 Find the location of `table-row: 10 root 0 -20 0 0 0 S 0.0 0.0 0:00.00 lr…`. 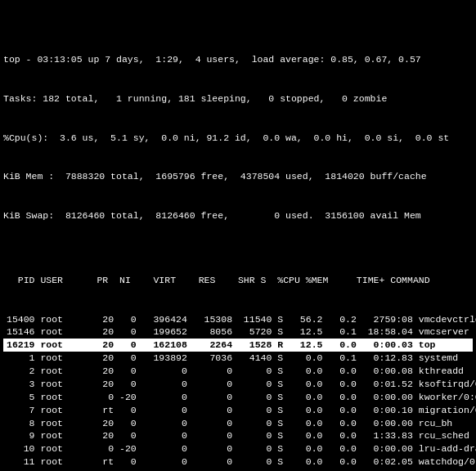

table-row: 10 root 0 -20 0 0 0 S 0.0 0.0 0:00.00 lr… is located at coordinates (238, 449).